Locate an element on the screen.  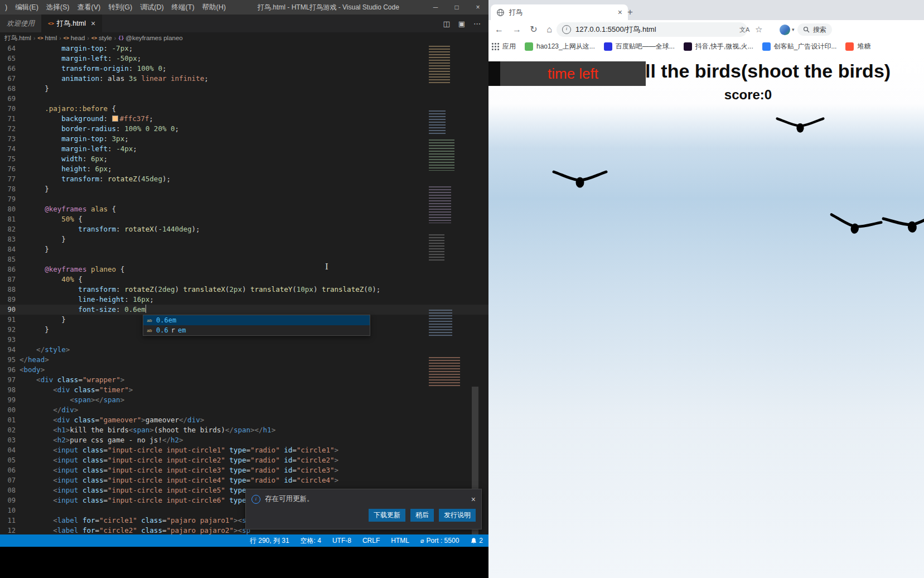
code-line: 64 margin-top: -7px; is located at coordinates (244, 49).